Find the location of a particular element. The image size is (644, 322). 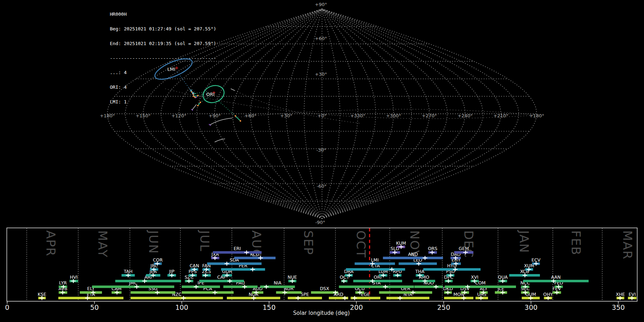

bar-label-ERI: ERI is located at coordinates (237, 248).